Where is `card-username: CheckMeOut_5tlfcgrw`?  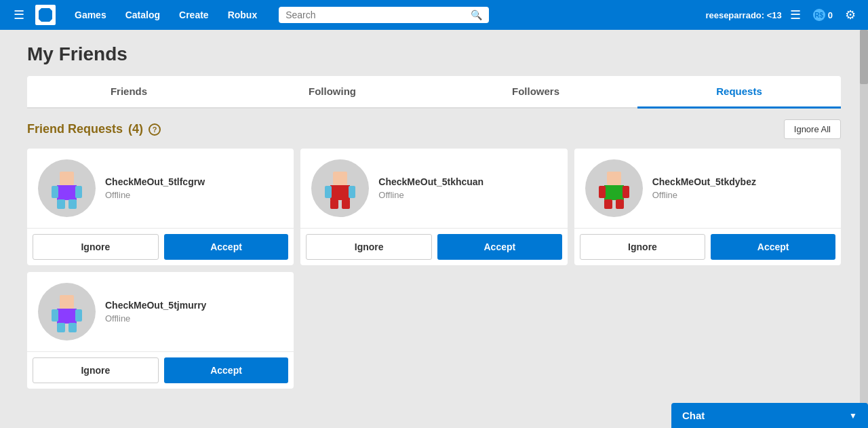
card-username: CheckMeOut_5tlfcgrw is located at coordinates (194, 182).